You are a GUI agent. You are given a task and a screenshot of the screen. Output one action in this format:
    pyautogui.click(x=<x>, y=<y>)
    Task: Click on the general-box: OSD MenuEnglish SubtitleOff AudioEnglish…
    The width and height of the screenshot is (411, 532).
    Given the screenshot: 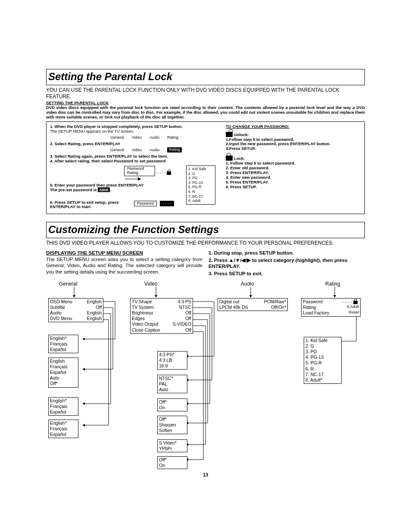 What is the action you would take?
    pyautogui.click(x=76, y=310)
    